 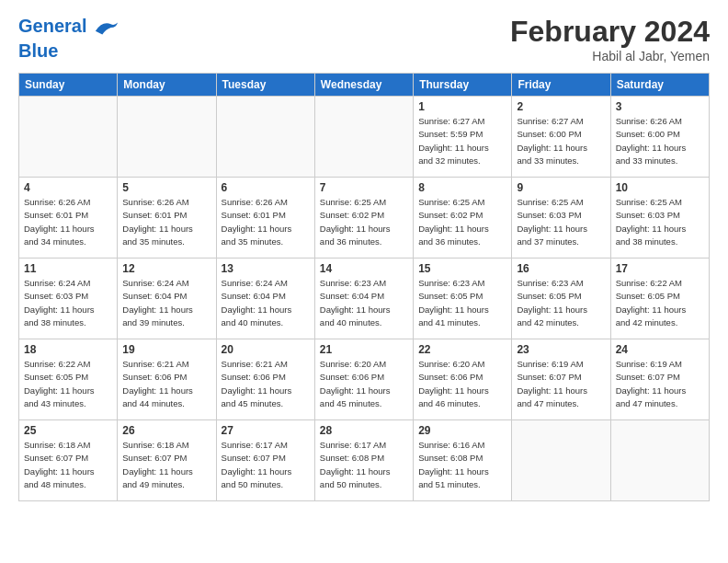 I want to click on col-monday: Monday, so click(x=167, y=85).